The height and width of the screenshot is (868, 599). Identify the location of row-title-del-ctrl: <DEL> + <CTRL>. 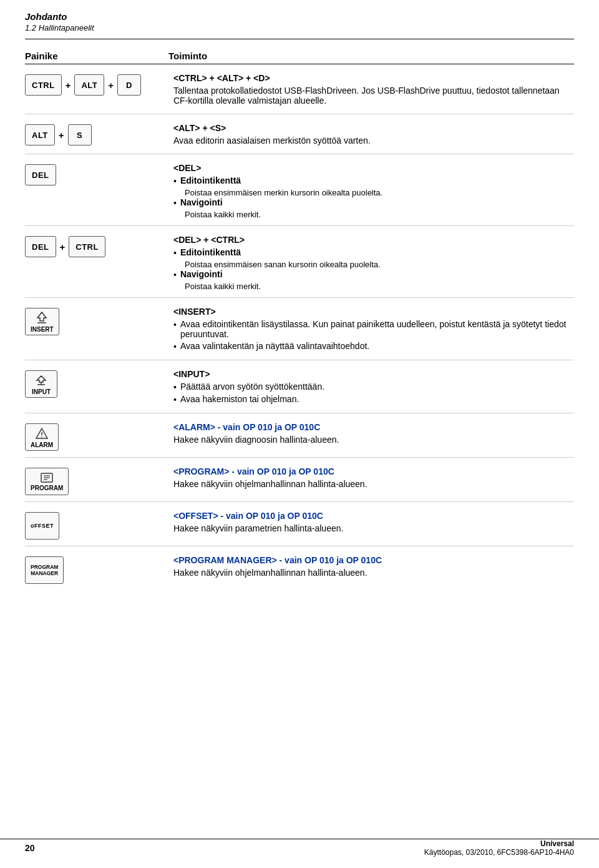
(374, 240).